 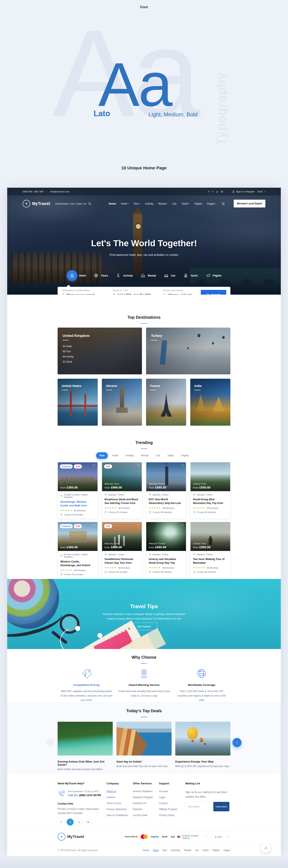 I want to click on tour-title: Snaefellsnes Peninsula Classic Day Tour …, so click(x=122, y=561).